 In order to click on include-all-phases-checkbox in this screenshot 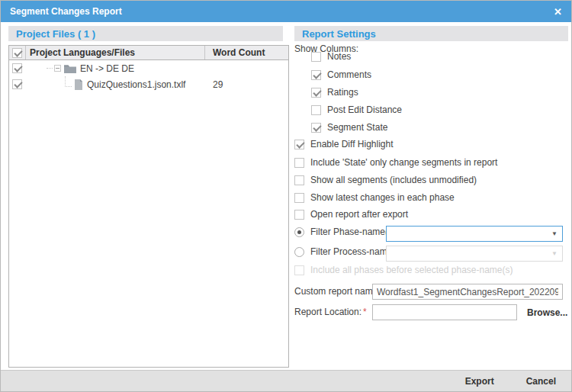, I will do `click(299, 270)`.